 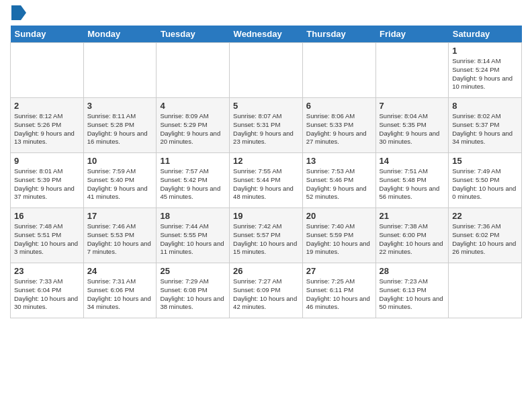 I want to click on day-info: Sunrise: 7:29 AM Sunset: 6:08 PM Dayligh…, so click(x=193, y=294).